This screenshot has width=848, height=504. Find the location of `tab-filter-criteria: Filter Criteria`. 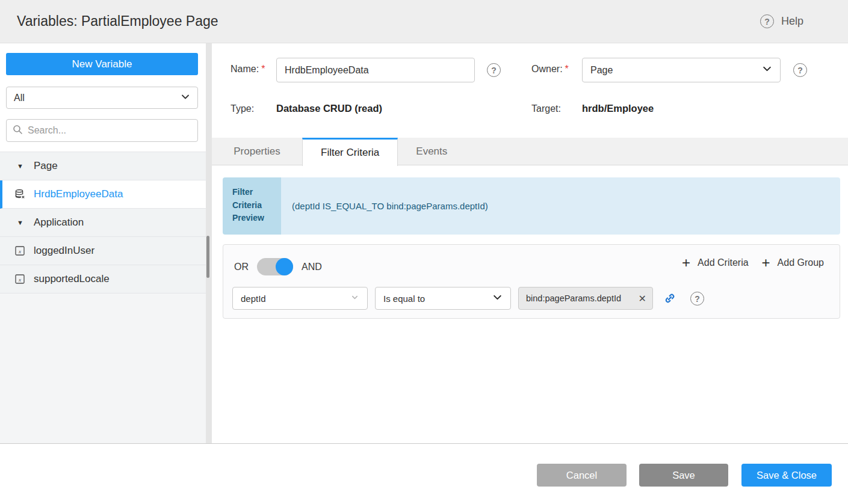

tab-filter-criteria: Filter Criteria is located at coordinates (350, 152).